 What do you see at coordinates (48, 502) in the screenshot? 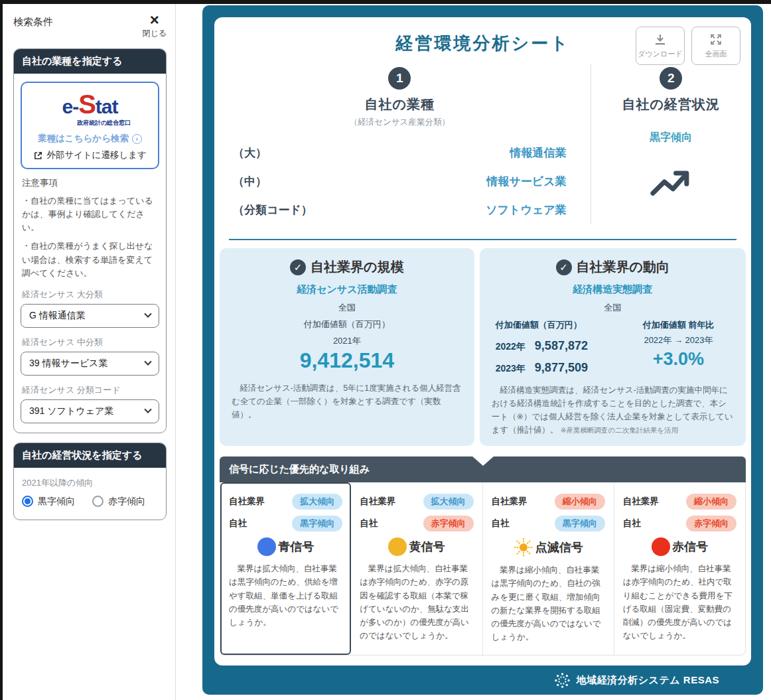
I see `radio-surplus-trend: 黒字傾向` at bounding box center [48, 502].